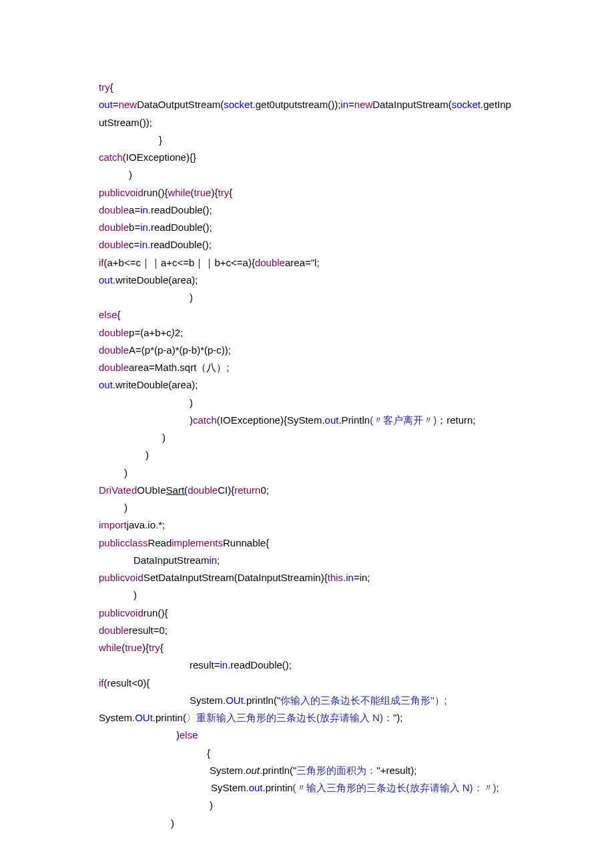 Image resolution: width=614 pixels, height=868 pixels. What do you see at coordinates (307, 210) in the screenshot?
I see `code-line: doublea=in.readDouble();` at bounding box center [307, 210].